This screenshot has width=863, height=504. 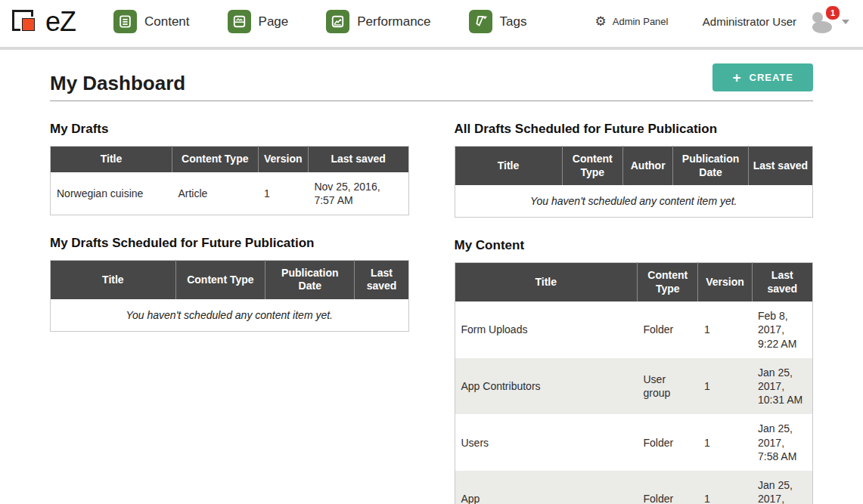 I want to click on user-area: Administrator User 1, so click(x=776, y=22).